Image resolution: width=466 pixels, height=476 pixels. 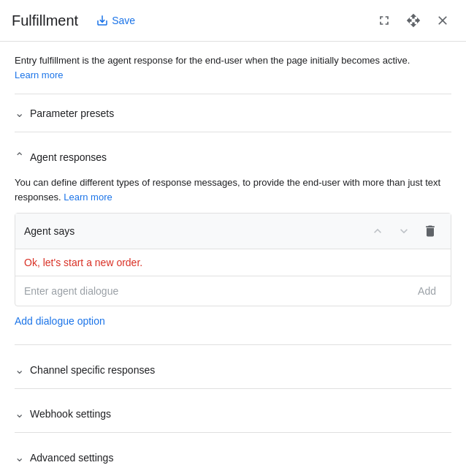 What do you see at coordinates (233, 291) in the screenshot?
I see `agent-input-row: Add` at bounding box center [233, 291].